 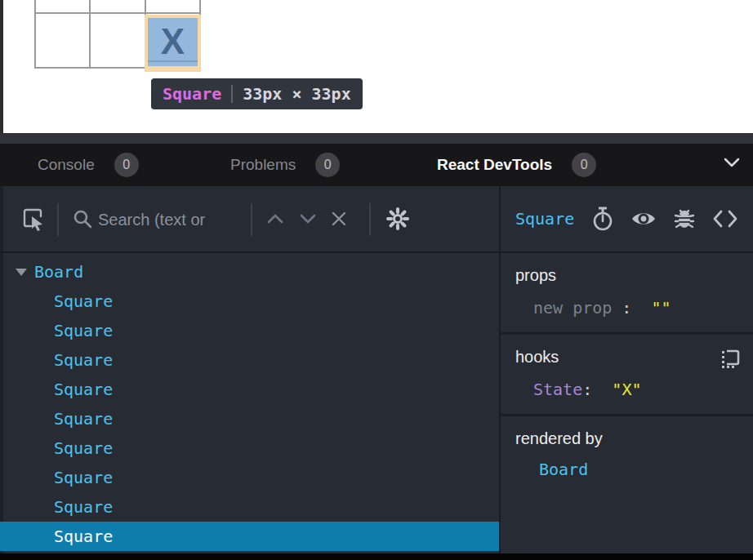 I want to click on tab-react-devtools: React DevTools 0, so click(x=516, y=165).